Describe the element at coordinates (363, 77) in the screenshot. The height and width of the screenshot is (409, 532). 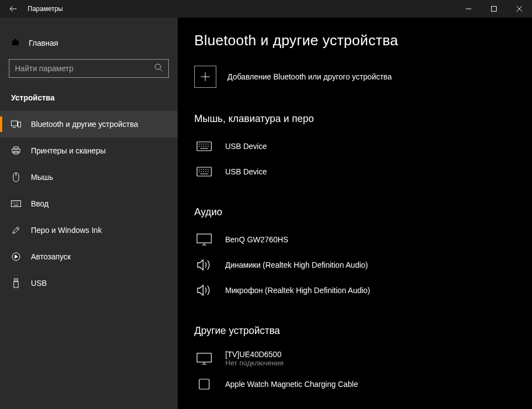
I see `add-device-button: Добавление Bluetooth или другого устройс…` at that location.